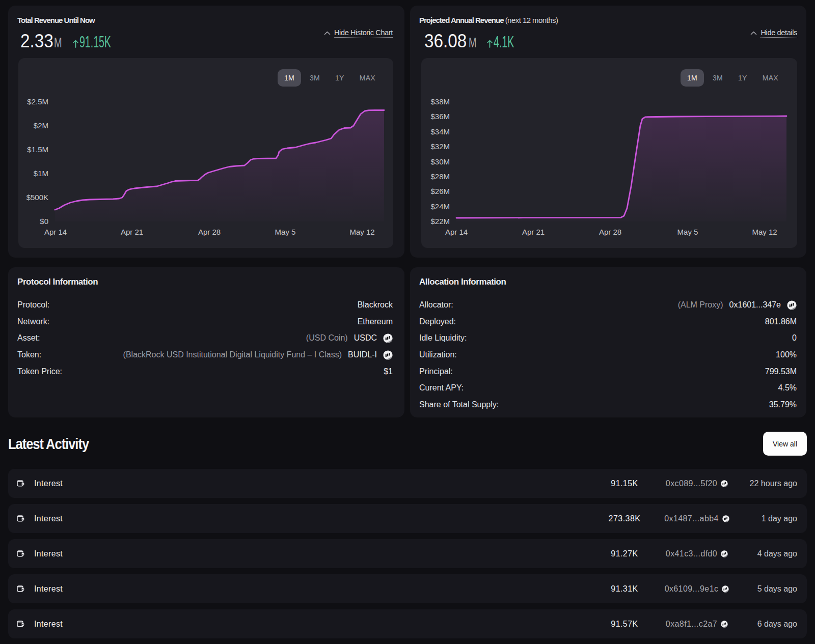 This screenshot has width=815, height=644. What do you see at coordinates (38, 198) in the screenshot?
I see `svg-text: $500K` at bounding box center [38, 198].